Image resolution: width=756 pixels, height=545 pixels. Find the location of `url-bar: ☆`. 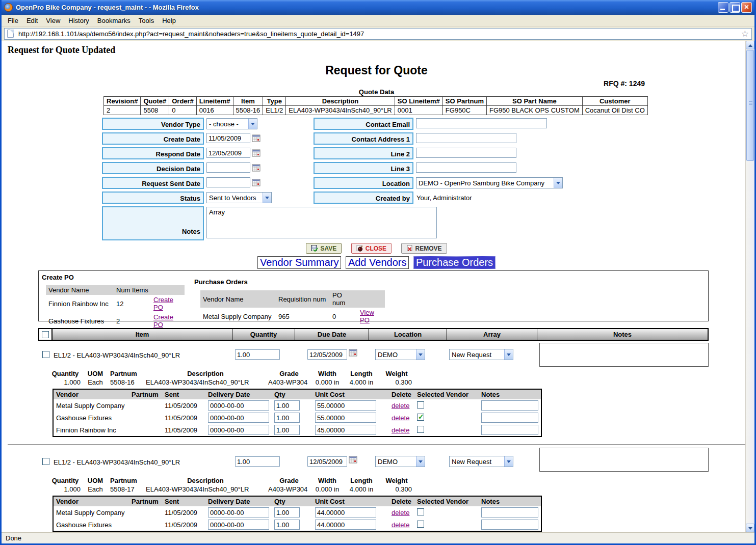

url-bar: ☆ is located at coordinates (378, 34).